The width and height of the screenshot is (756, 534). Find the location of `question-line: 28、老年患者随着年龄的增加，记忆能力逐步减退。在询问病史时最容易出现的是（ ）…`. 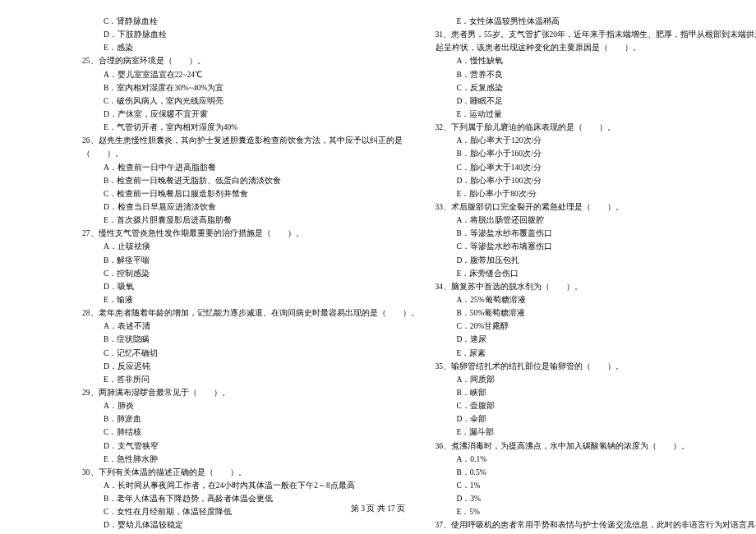

question-line: 28、老年患者随着年龄的增加，记忆能力逐步减退。在询问病史时最容易出现的是（ ）… is located at coordinates (251, 313).